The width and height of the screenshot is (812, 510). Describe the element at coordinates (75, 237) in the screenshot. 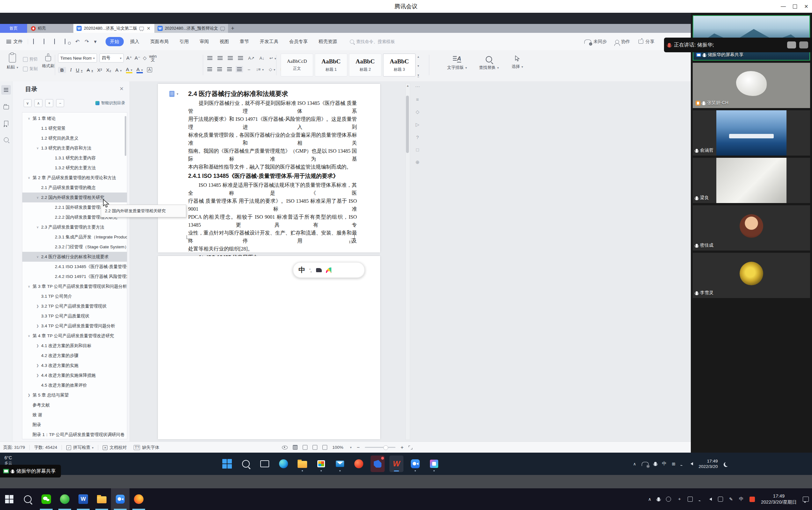

I see `toc-item: 2.3.1 集成产品开发（Integrate Product Developme…` at that location.